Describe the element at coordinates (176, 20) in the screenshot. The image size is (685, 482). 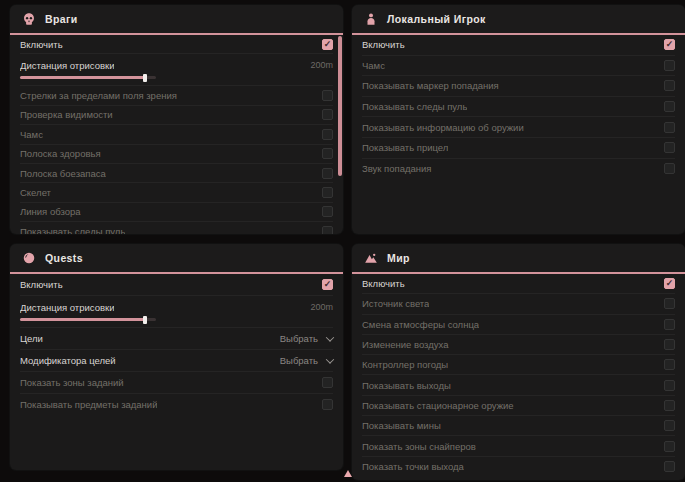
I see `panel-enemies-header: Враги` at that location.